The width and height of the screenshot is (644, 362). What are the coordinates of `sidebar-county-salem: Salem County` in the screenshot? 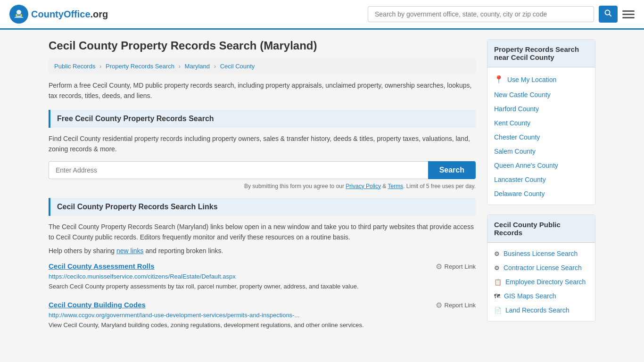 It's located at (541, 151).